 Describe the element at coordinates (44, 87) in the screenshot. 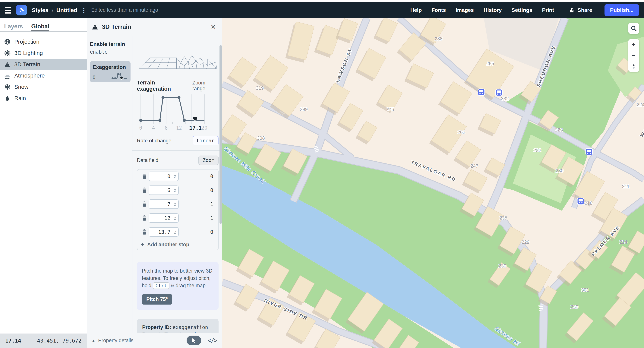

I see `sidebar-item-snow: Snow` at that location.